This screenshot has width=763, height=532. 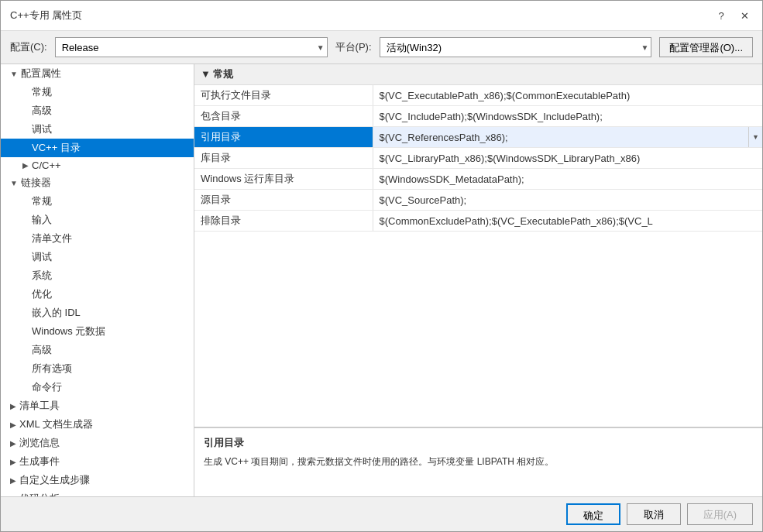 What do you see at coordinates (54, 480) in the screenshot?
I see `tree-item-label: 自定义生成步骤` at bounding box center [54, 480].